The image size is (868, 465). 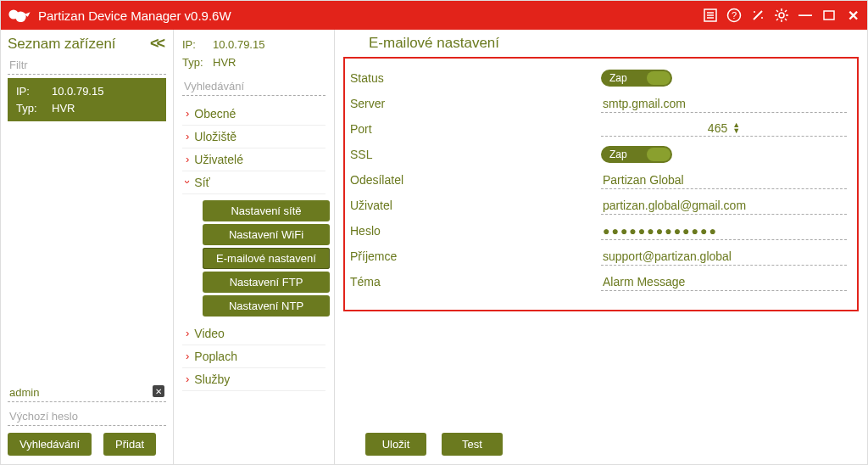 What do you see at coordinates (49, 445) in the screenshot?
I see `search-button: Vyhledávání` at bounding box center [49, 445].